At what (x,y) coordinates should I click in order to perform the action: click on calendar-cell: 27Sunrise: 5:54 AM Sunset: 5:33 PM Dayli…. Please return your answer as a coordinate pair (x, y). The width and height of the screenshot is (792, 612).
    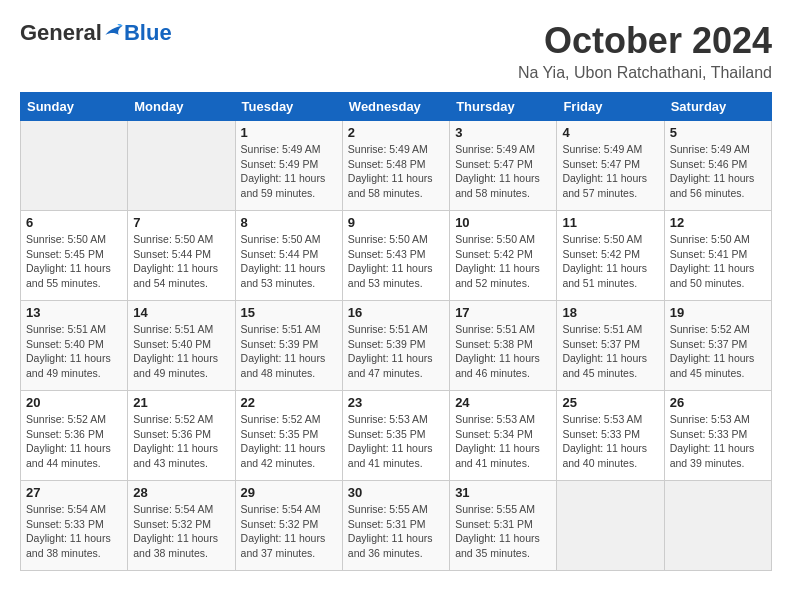
    Looking at the image, I should click on (74, 526).